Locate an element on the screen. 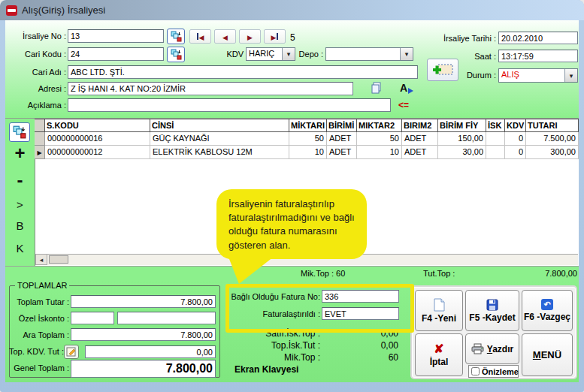 The width and height of the screenshot is (584, 392). genel-toplam-input is located at coordinates (143, 369).